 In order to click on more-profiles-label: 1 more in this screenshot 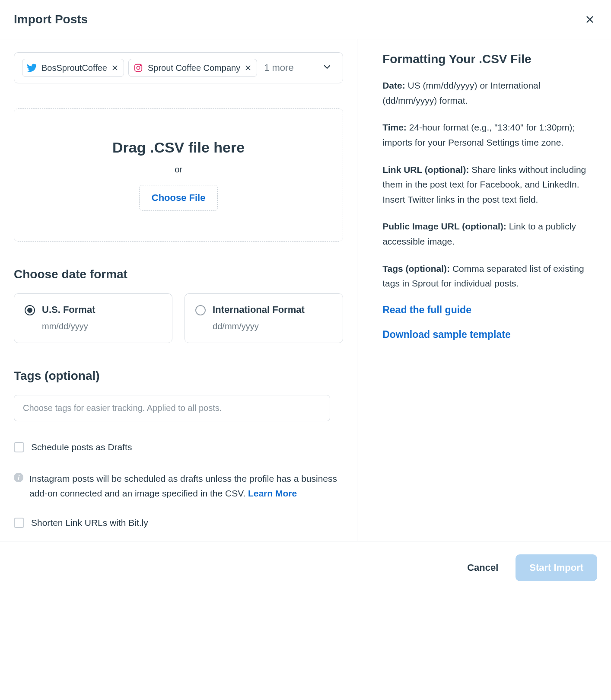, I will do `click(279, 68)`.